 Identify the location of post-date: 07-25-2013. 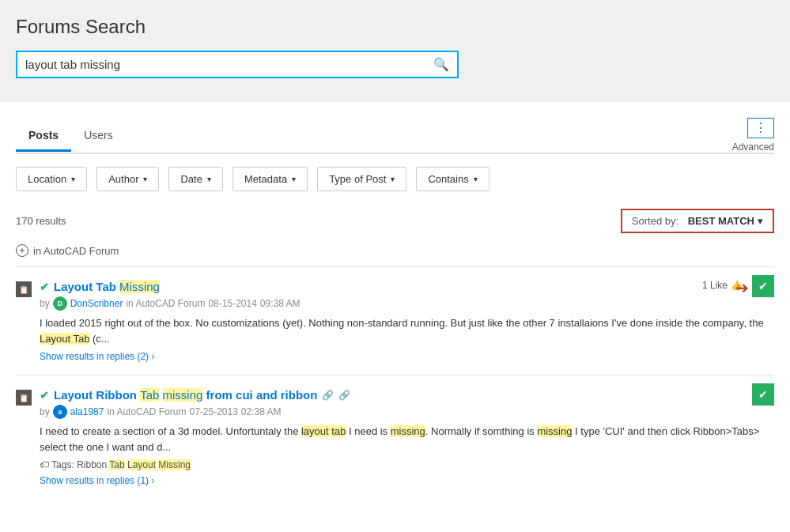
(214, 412).